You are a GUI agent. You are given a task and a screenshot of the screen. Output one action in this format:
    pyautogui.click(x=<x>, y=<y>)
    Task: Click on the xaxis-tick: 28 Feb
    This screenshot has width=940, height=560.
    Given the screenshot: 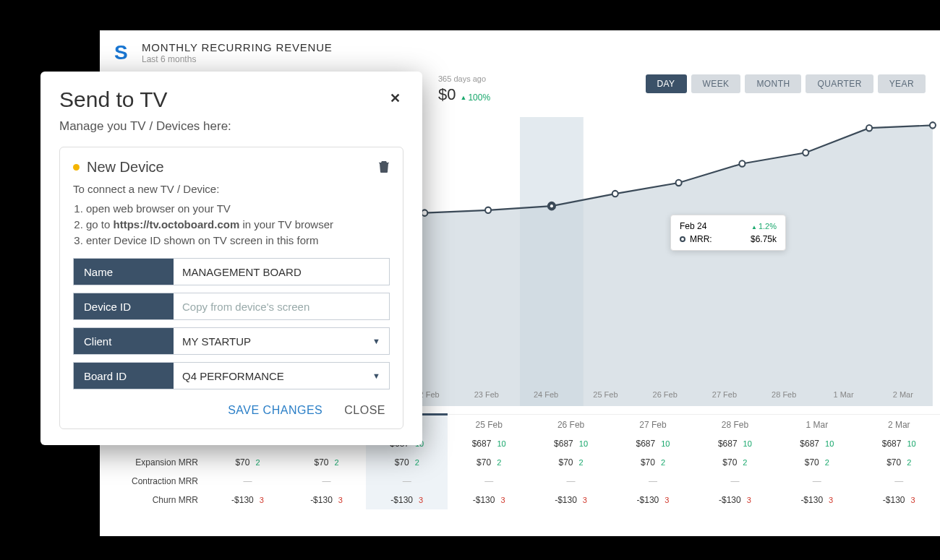 What is the action you would take?
    pyautogui.click(x=784, y=398)
    